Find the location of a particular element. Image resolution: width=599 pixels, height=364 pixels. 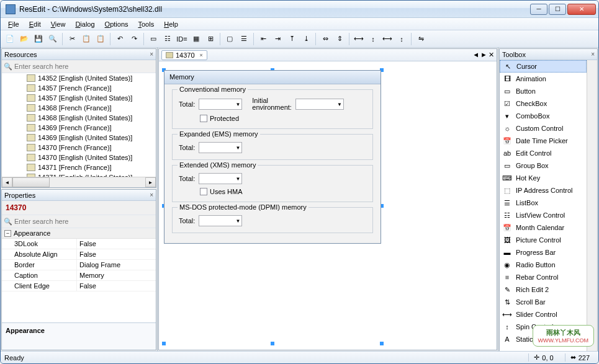

tree-item: 14370 [English (United States)] is located at coordinates (79, 158).